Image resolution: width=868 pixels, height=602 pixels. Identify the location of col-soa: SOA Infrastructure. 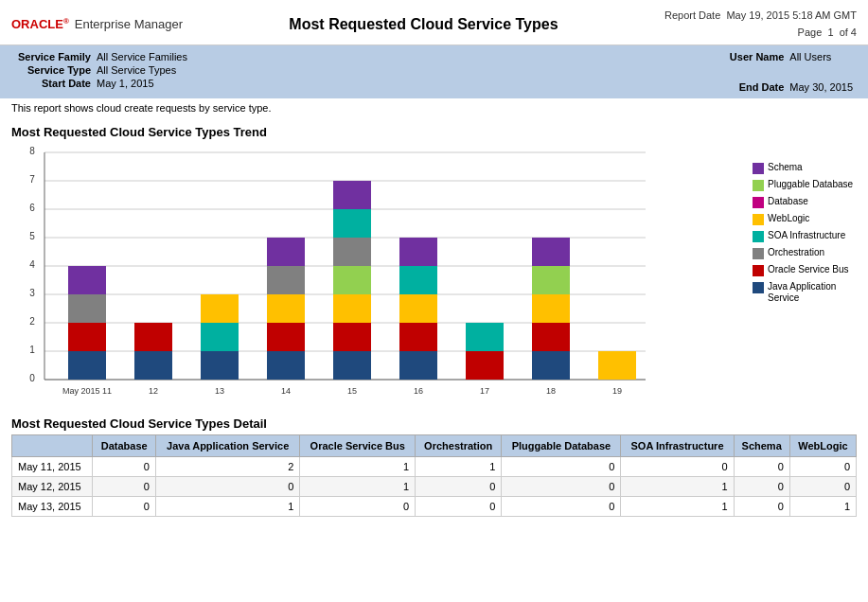
(678, 447).